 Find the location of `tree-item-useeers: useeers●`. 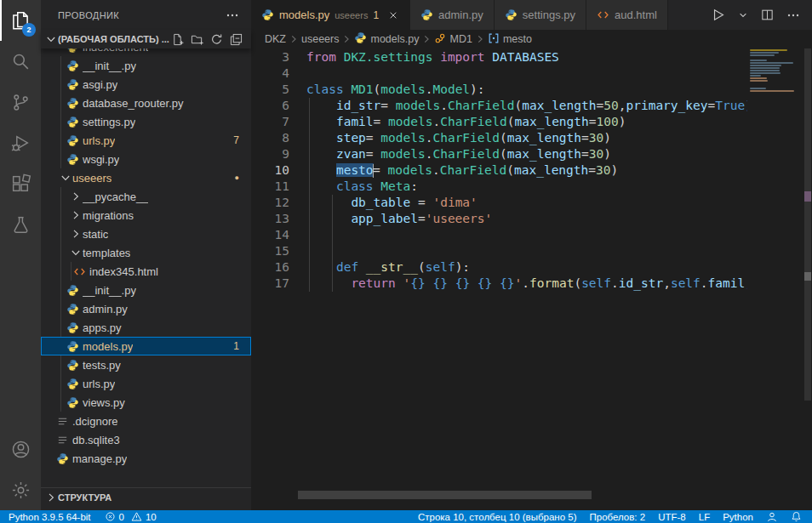

tree-item-useeers: useeers● is located at coordinates (146, 178).